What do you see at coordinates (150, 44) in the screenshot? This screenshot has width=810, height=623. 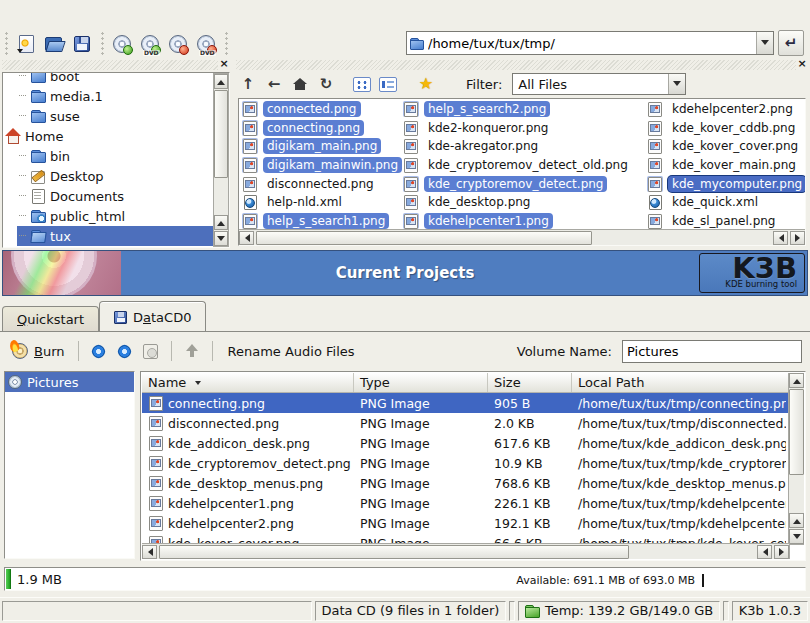 I see `new-data-dvd-button: DVD` at bounding box center [150, 44].